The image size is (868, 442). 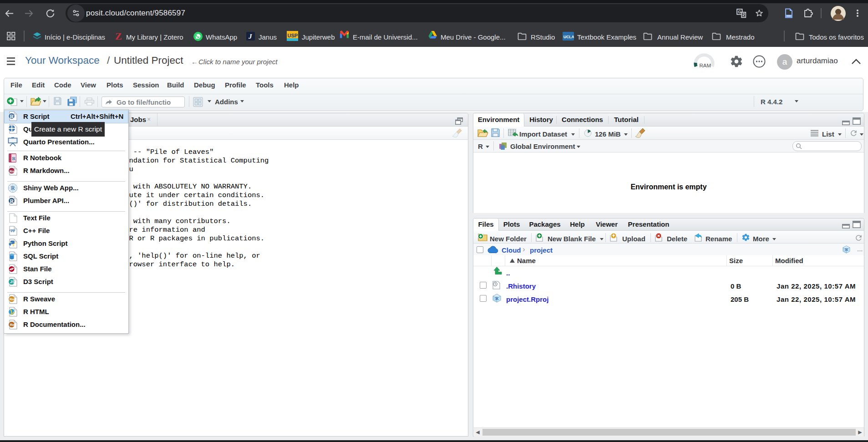 I want to click on svg-text: Rnw, so click(x=13, y=300).